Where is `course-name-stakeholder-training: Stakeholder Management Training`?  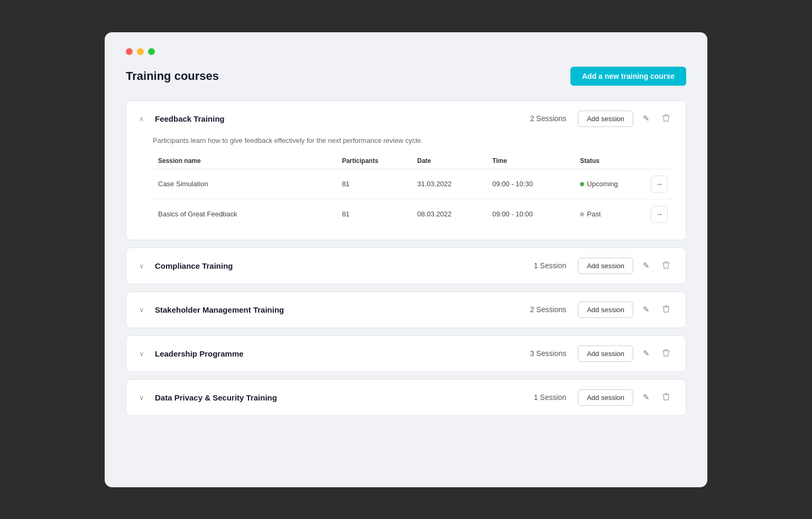 course-name-stakeholder-training: Stakeholder Management Training is located at coordinates (339, 310).